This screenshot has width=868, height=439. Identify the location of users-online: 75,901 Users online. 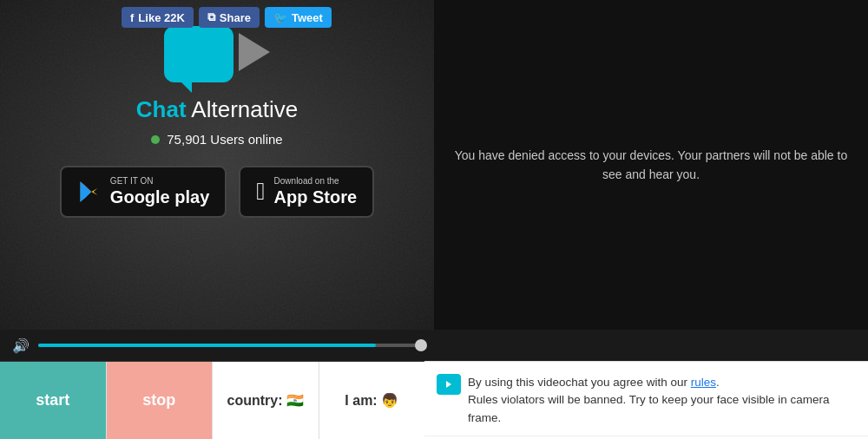
(217, 139).